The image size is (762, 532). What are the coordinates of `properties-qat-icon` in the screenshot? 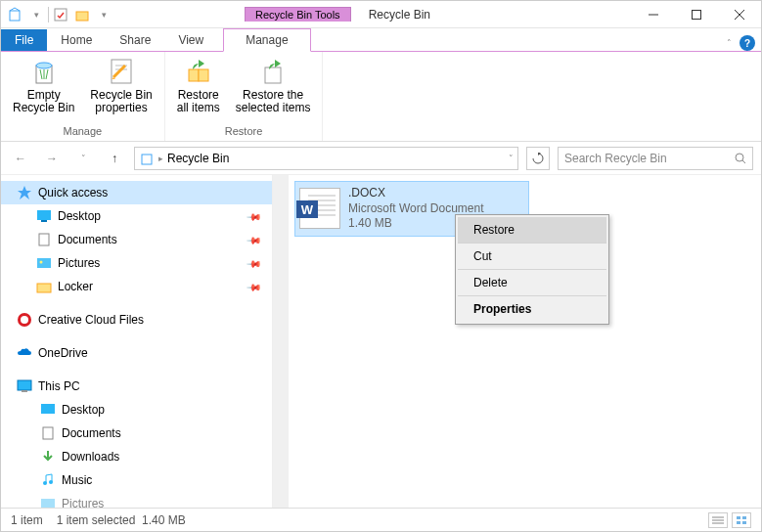 It's located at (61, 15).